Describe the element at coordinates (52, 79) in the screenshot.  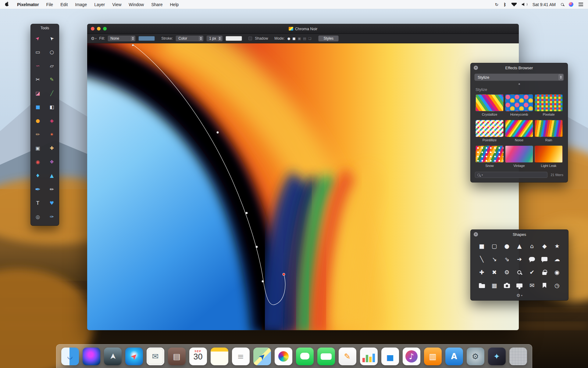
I see `pencil-tool-icon: ✎` at that location.